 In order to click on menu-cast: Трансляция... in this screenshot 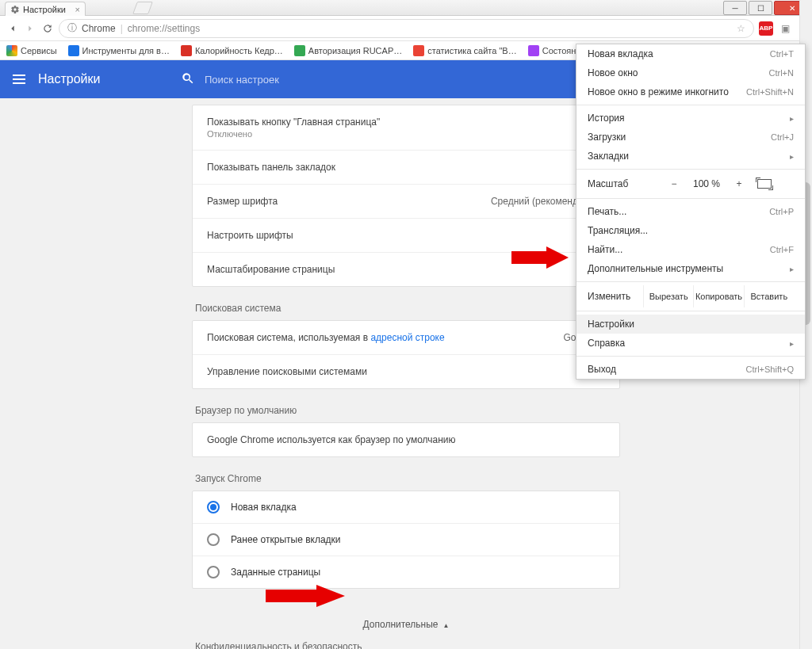, I will do `click(691, 231)`.